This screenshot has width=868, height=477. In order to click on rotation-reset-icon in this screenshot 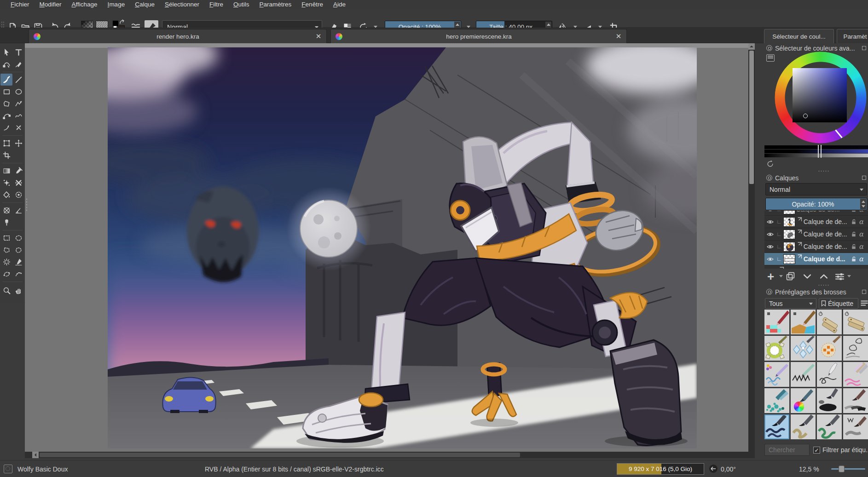, I will do `click(713, 469)`.